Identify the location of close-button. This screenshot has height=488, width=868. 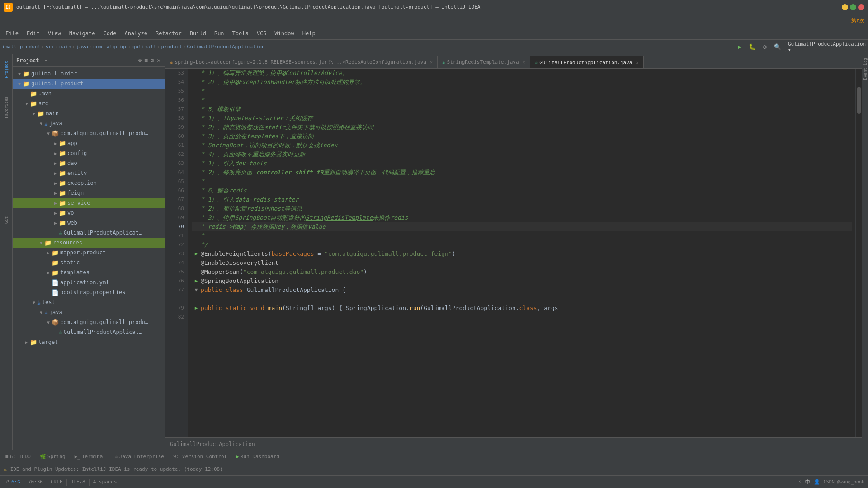
(861, 7).